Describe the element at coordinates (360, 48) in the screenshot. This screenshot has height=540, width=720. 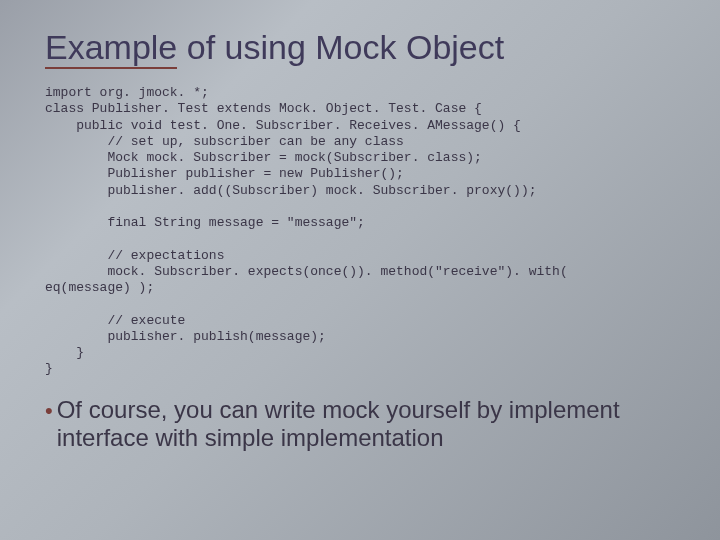
I see `slide-title: Example of using Mock Object` at that location.